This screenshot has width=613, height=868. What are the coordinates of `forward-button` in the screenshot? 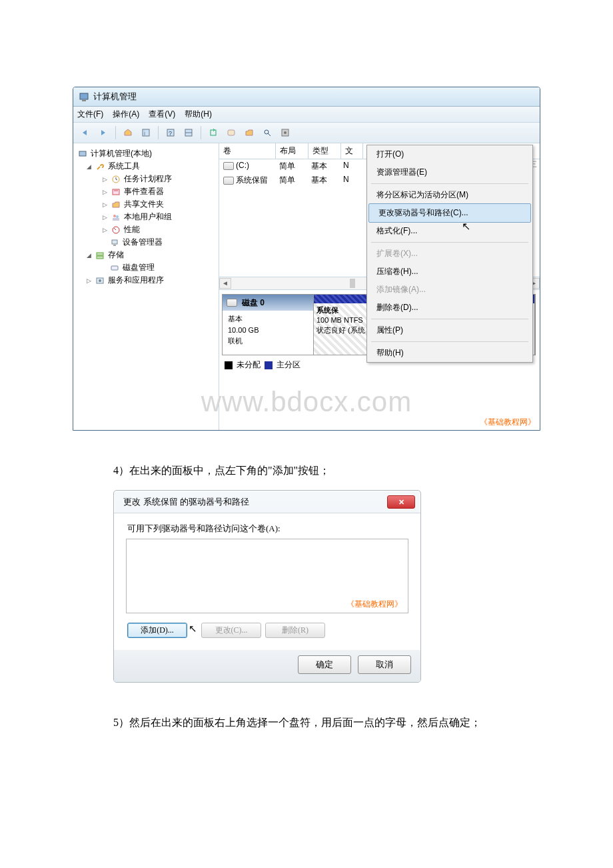 It's located at (103, 133).